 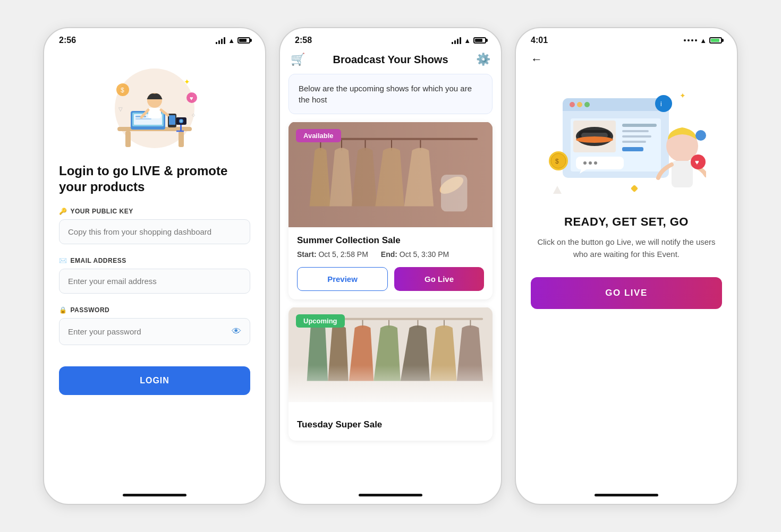 What do you see at coordinates (539, 59) in the screenshot?
I see `back-button: ←` at bounding box center [539, 59].